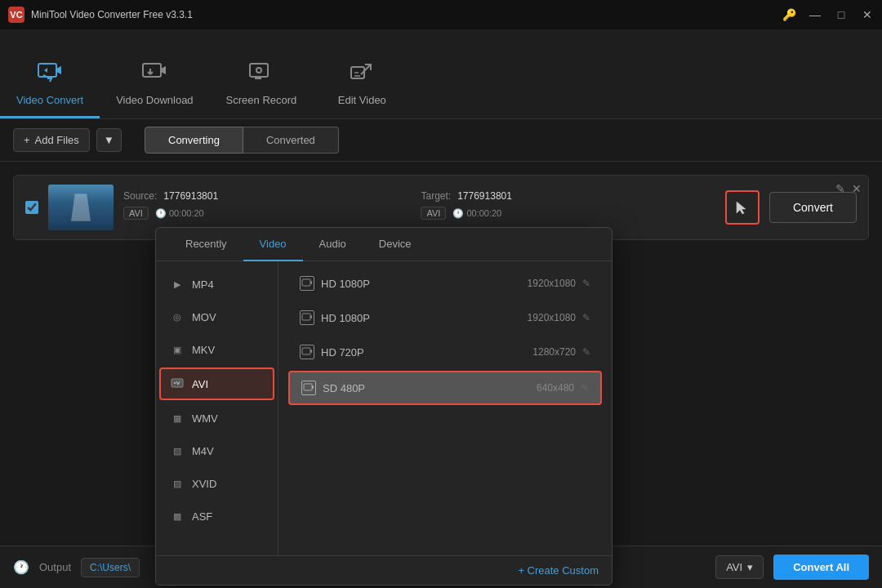 Image resolution: width=882 pixels, height=588 pixels. Describe the element at coordinates (436, 196) in the screenshot. I see `target-label: Target:` at that location.